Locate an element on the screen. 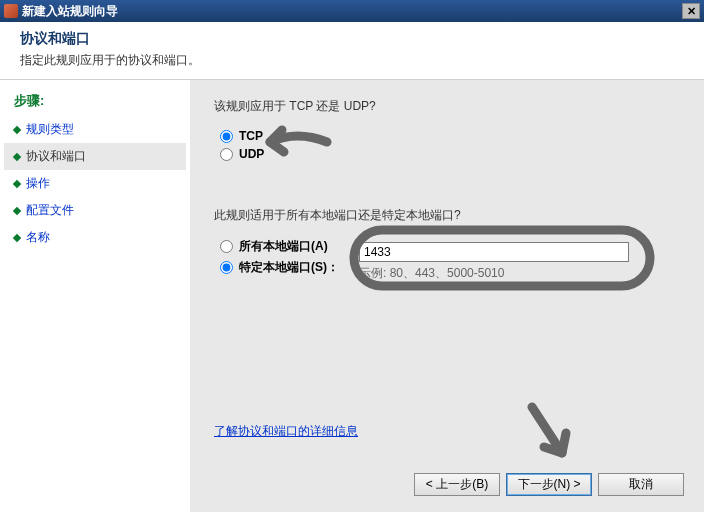  ports-question: 此规则适用于所有本地端口还是特定本地端口? is located at coordinates (447, 216).